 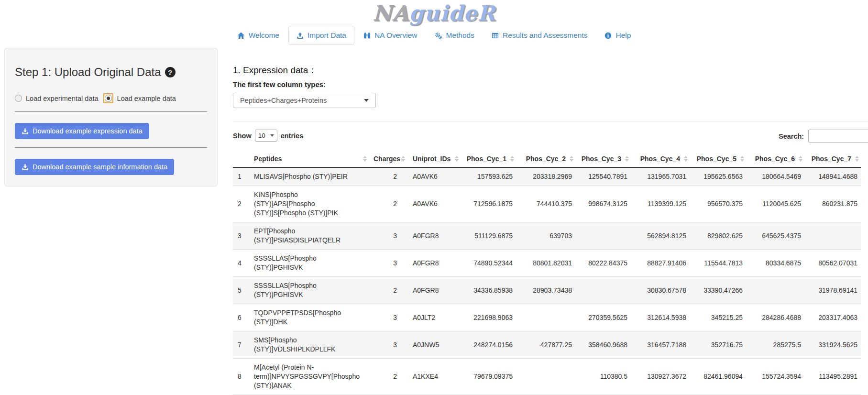 I want to click on column-header-Phos_Cyc_1: Phos_Cyc_1, so click(x=488, y=159).